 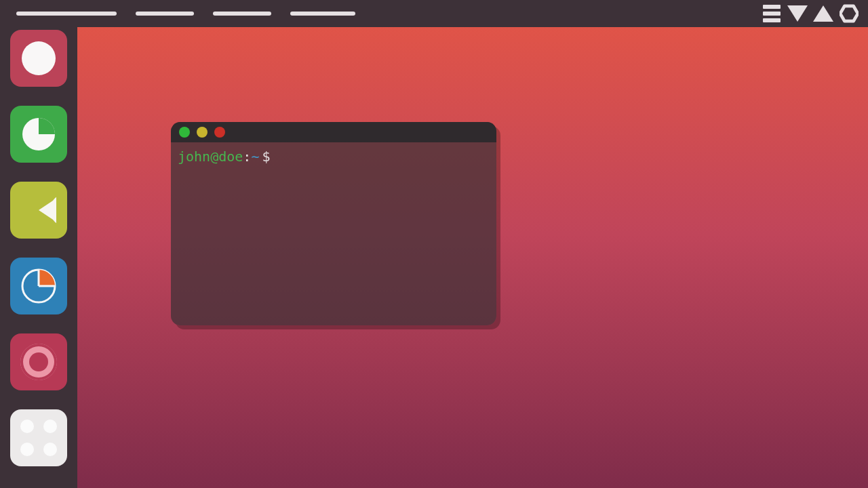 I want to click on prompt-user: john@doe, so click(x=210, y=157).